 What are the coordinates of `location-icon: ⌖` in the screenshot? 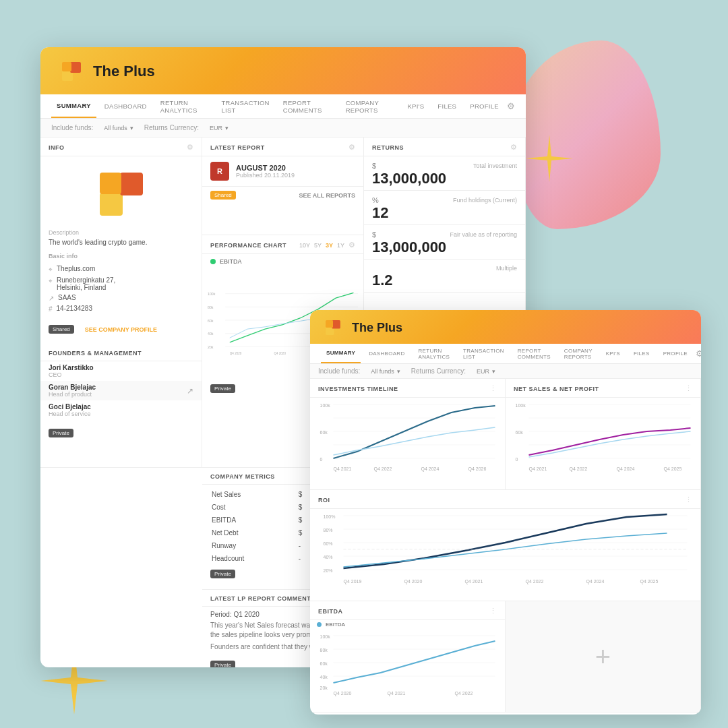 It's located at (51, 281).